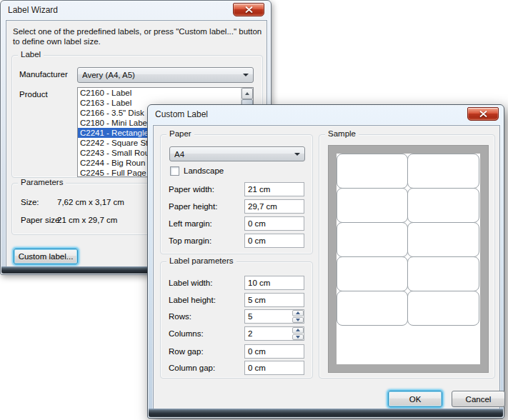  Describe the element at coordinates (236, 351) in the screenshot. I see `row-gap-row: Row gap:` at that location.